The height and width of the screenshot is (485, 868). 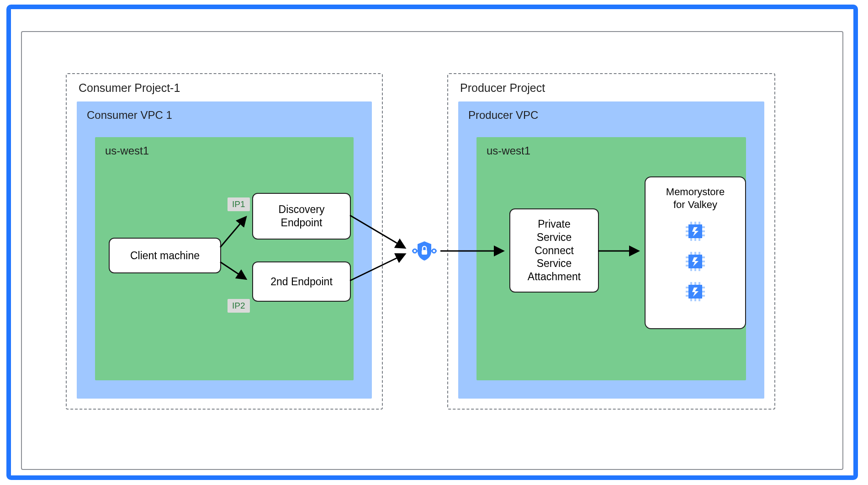 What do you see at coordinates (695, 253) in the screenshot?
I see `memorystore-box: Memorystore for Valkey` at bounding box center [695, 253].